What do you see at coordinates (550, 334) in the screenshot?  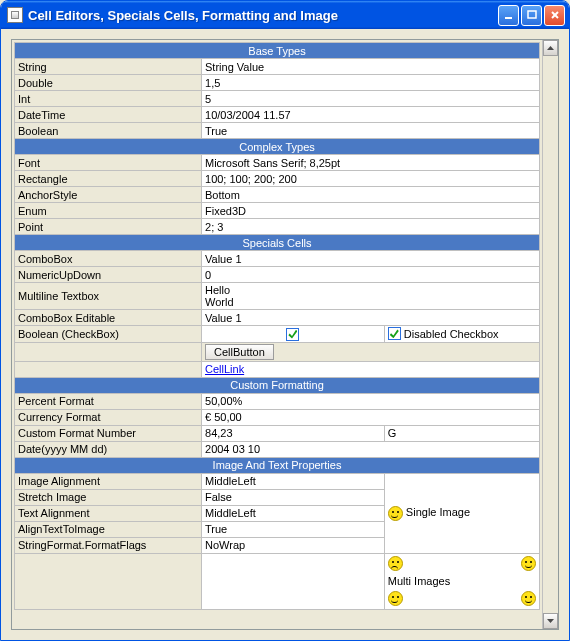 I see `vertical-scrollbar` at bounding box center [550, 334].